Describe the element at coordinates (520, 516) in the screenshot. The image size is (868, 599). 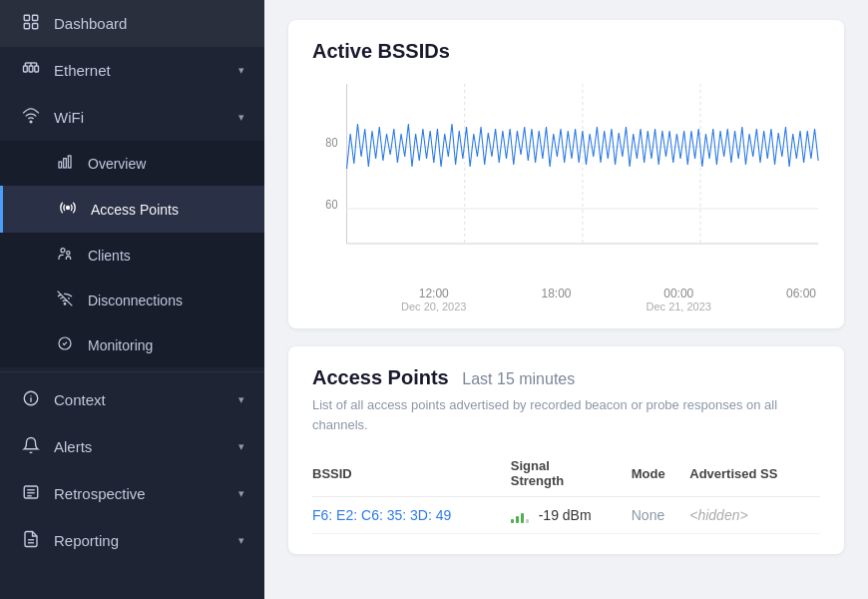
I see `signal-bars-icon` at that location.